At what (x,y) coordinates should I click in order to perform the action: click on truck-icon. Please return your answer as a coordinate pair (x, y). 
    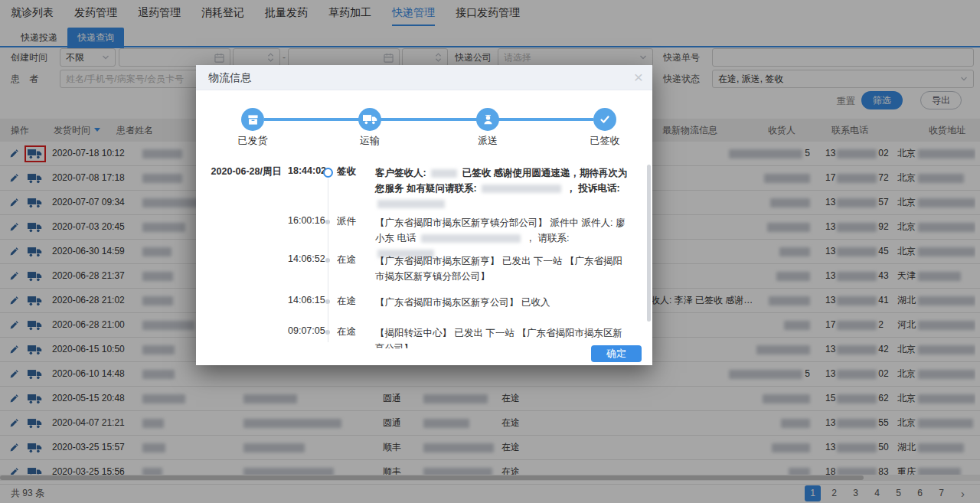
    Looking at the image, I should click on (370, 119).